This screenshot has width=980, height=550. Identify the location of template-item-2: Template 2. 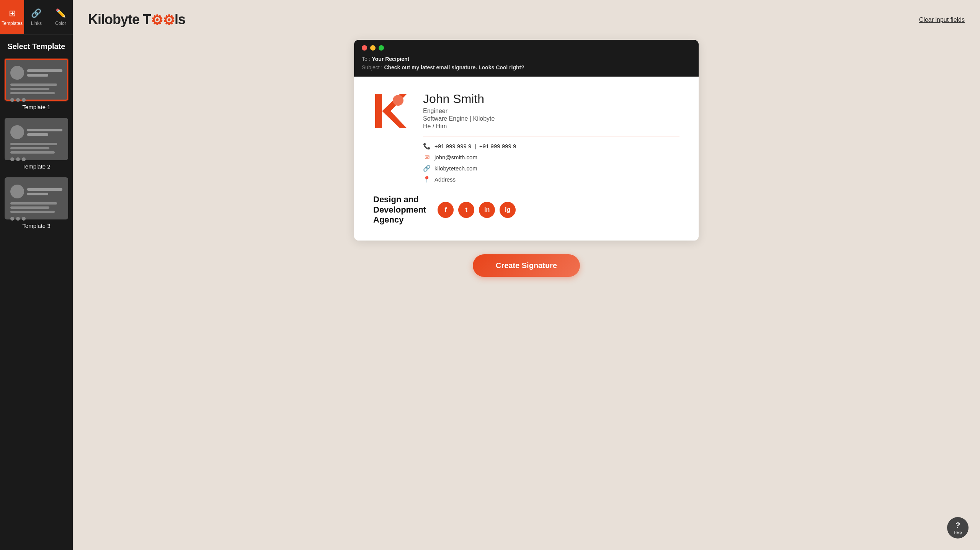
(36, 144).